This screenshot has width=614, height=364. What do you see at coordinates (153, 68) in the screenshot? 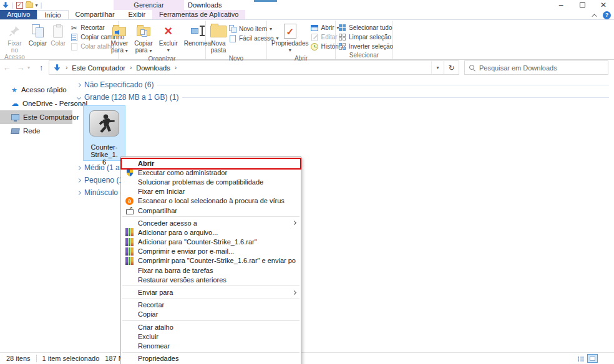
I see `breadcrumb-downloads: Downloads` at bounding box center [153, 68].